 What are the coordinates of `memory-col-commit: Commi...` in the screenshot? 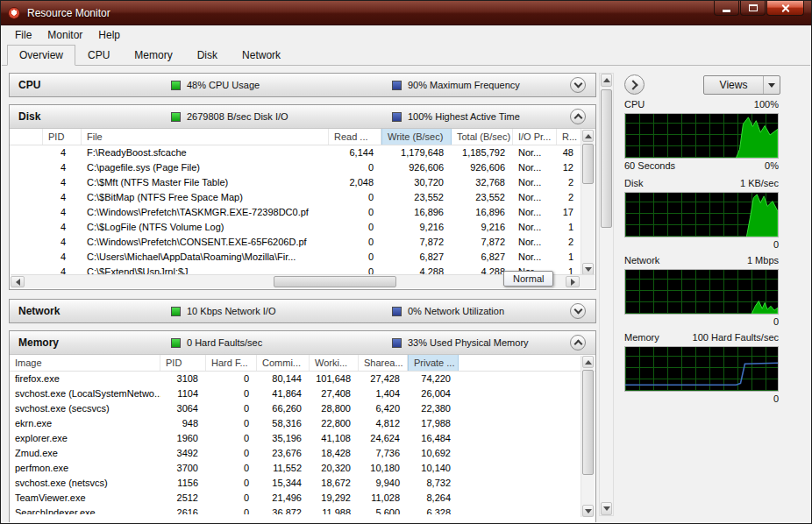 It's located at (283, 363).